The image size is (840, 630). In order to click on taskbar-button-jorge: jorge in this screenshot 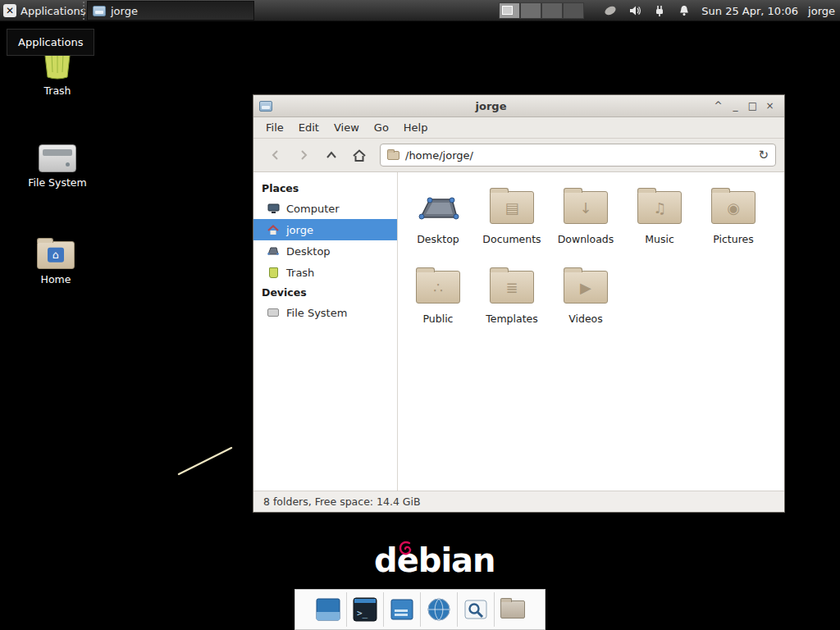, I will do `click(171, 11)`.